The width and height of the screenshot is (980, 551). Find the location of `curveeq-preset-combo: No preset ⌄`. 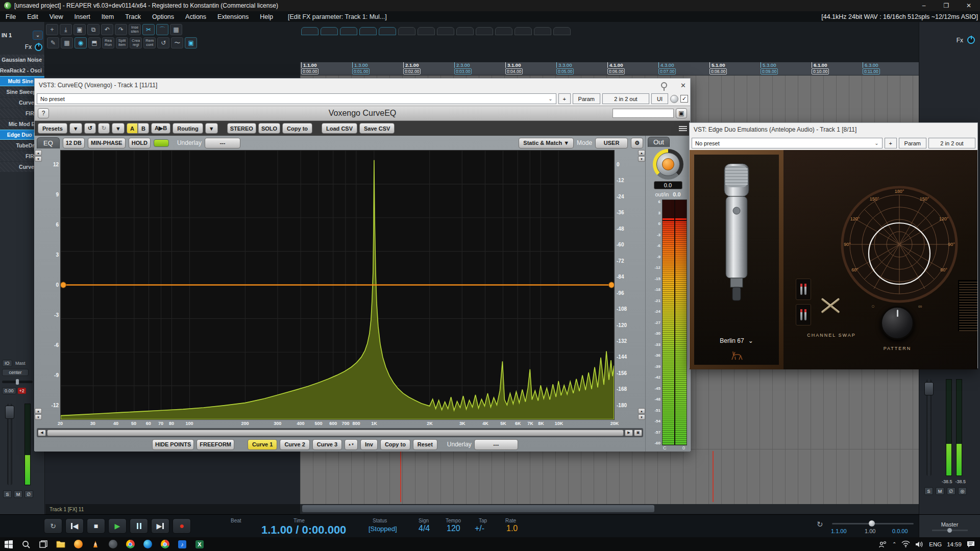

curveeq-preset-combo: No preset ⌄ is located at coordinates (297, 99).